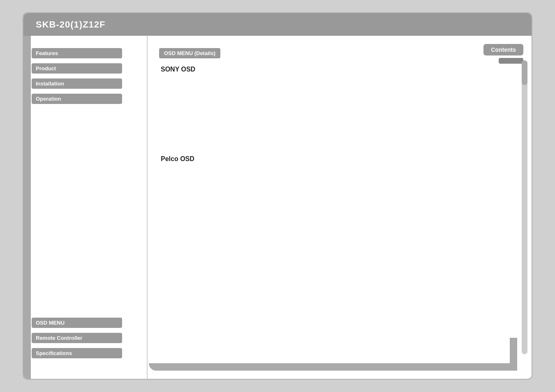 This screenshot has width=555, height=392. I want to click on contents-wrapper: Contents, so click(503, 54).